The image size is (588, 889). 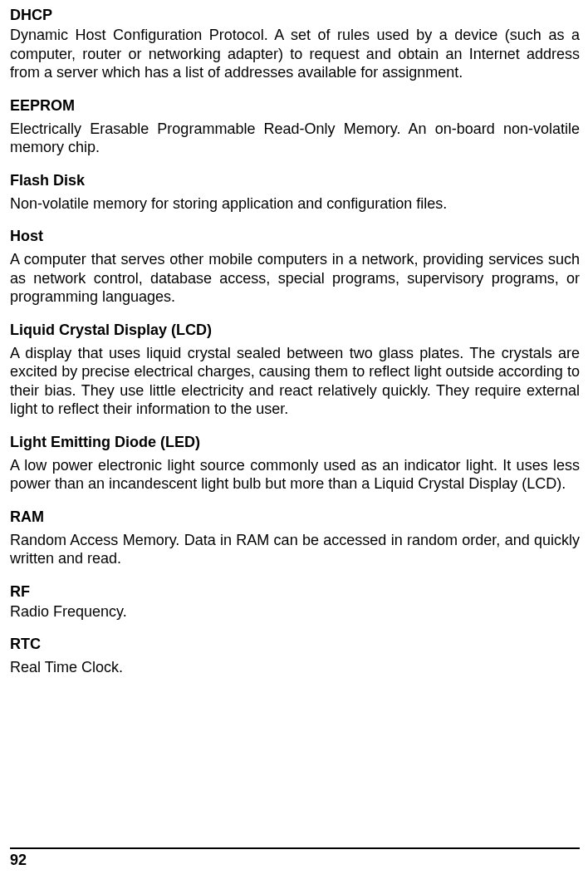 I want to click on glossary-definition: A display that uses liquid crystal seale…, so click(x=295, y=381).